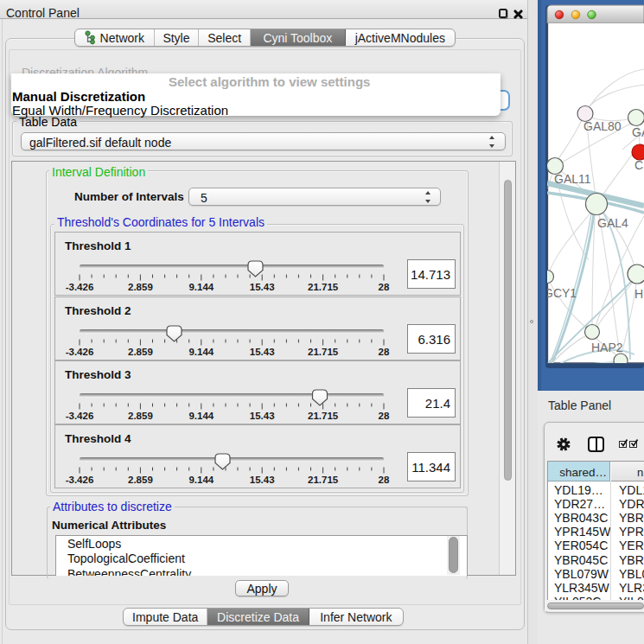 The height and width of the screenshot is (644, 644). Describe the element at coordinates (607, 348) in the screenshot. I see `svg-text: HAP2` at that location.